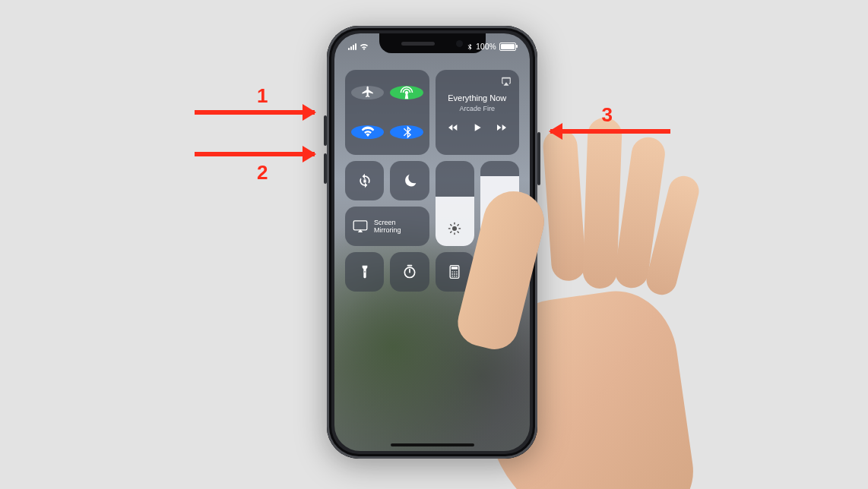  Describe the element at coordinates (500, 203) in the screenshot. I see `volume-slider` at that location.